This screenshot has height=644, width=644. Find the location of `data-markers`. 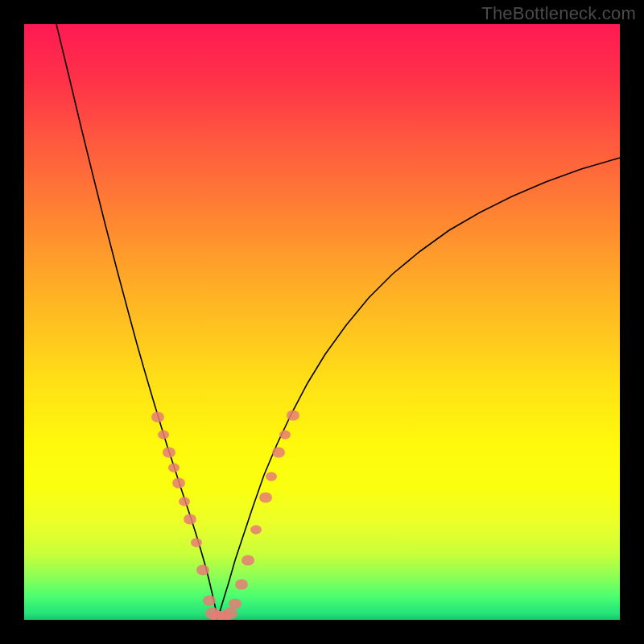

data-markers is located at coordinates (225, 515).